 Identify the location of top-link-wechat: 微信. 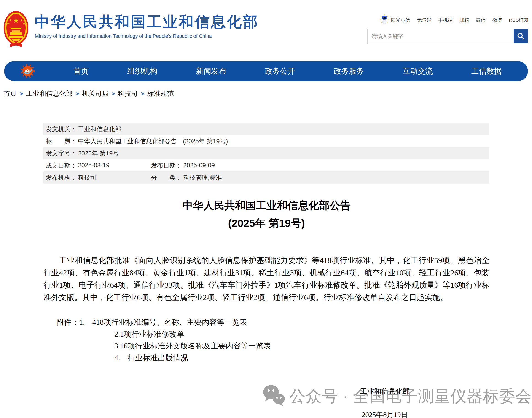
(481, 20).